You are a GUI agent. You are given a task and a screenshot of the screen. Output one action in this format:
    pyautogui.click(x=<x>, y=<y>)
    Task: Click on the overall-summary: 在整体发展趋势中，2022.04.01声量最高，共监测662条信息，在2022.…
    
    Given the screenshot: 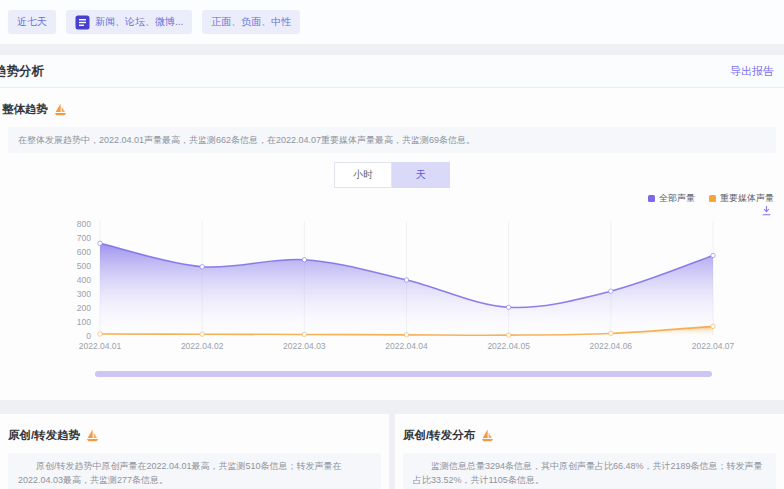 What is the action you would take?
    pyautogui.click(x=392, y=140)
    